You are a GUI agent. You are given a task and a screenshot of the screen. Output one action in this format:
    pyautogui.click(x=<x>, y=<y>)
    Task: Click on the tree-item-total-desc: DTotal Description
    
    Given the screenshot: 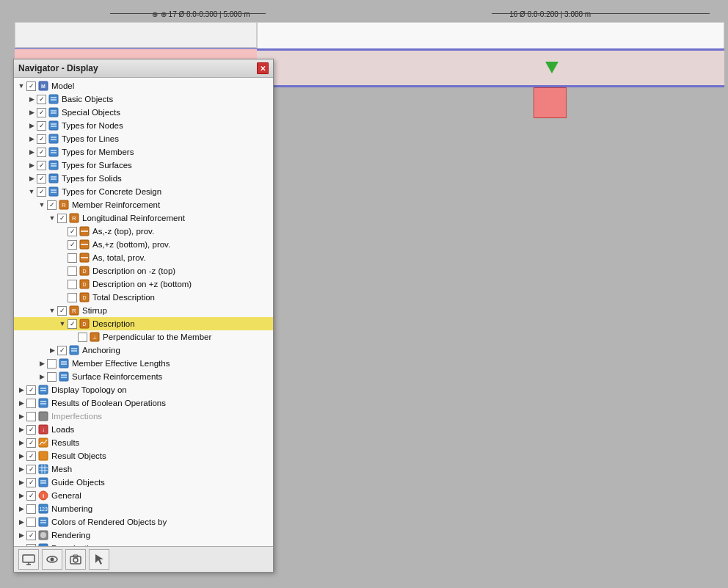 What is the action you would take?
    pyautogui.click(x=144, y=297)
    